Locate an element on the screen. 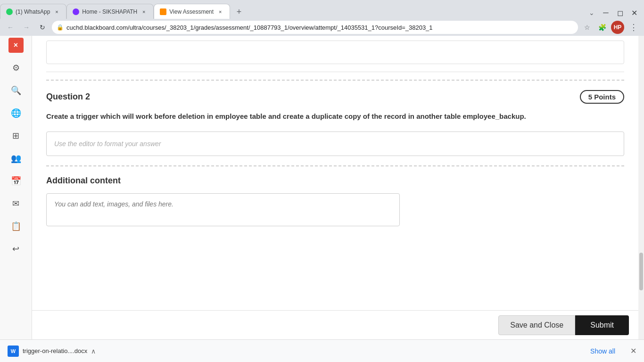 This screenshot has height=362, width=644. previous-answer-area is located at coordinates (335, 50).